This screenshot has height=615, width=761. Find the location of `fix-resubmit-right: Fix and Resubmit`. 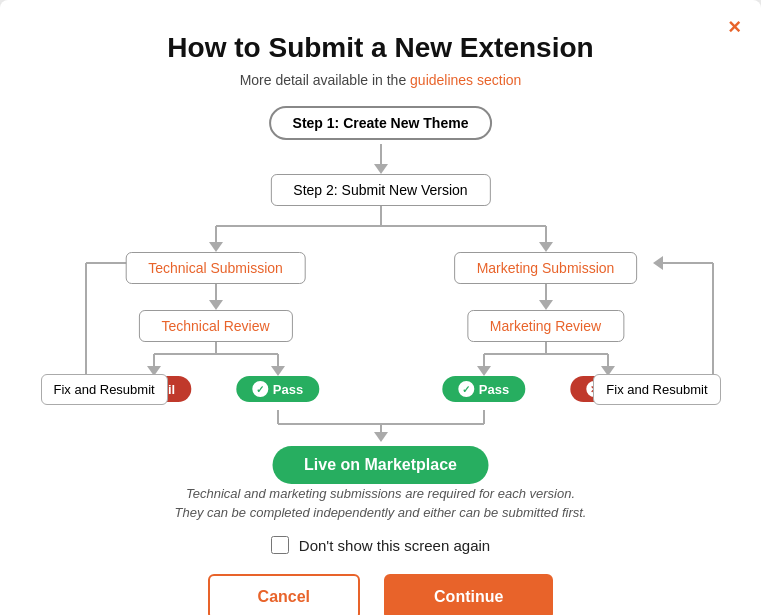

fix-resubmit-right: Fix and Resubmit is located at coordinates (656, 390).